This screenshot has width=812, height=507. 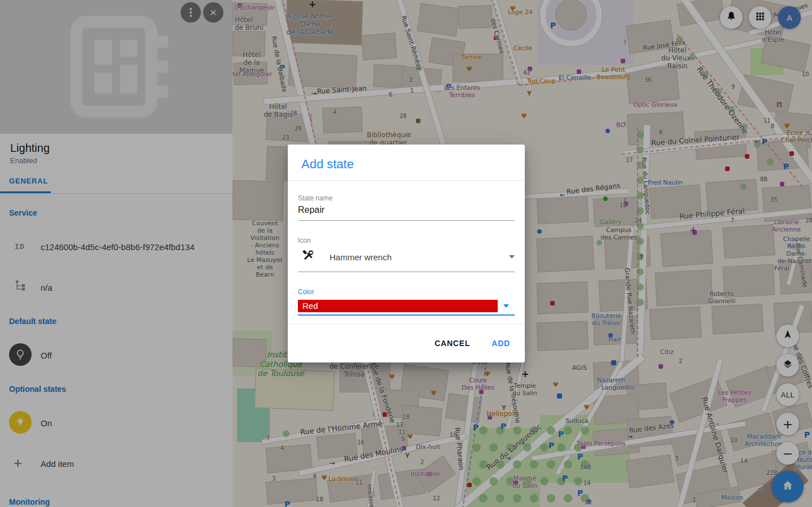 What do you see at coordinates (406, 253) in the screenshot?
I see `add-state-dialog: Add state State name Repair Icon Hammer …` at bounding box center [406, 253].